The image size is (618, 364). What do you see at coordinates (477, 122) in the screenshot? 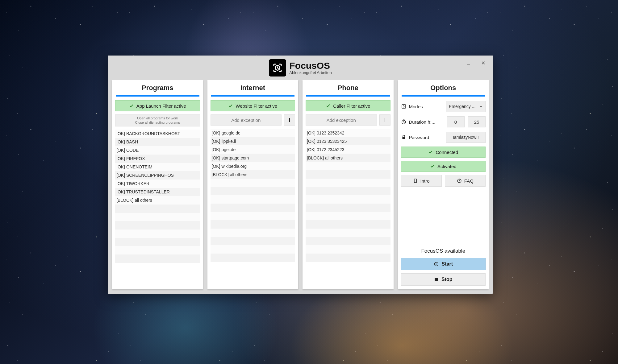
I see `duration-minutes-input` at bounding box center [477, 122].